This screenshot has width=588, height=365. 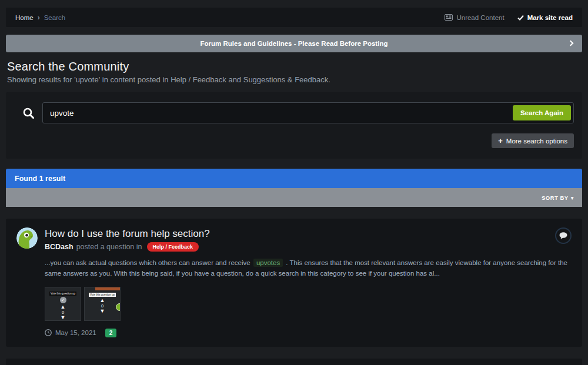 What do you see at coordinates (173, 247) in the screenshot?
I see `category-badge: Help / Feedback` at bounding box center [173, 247].